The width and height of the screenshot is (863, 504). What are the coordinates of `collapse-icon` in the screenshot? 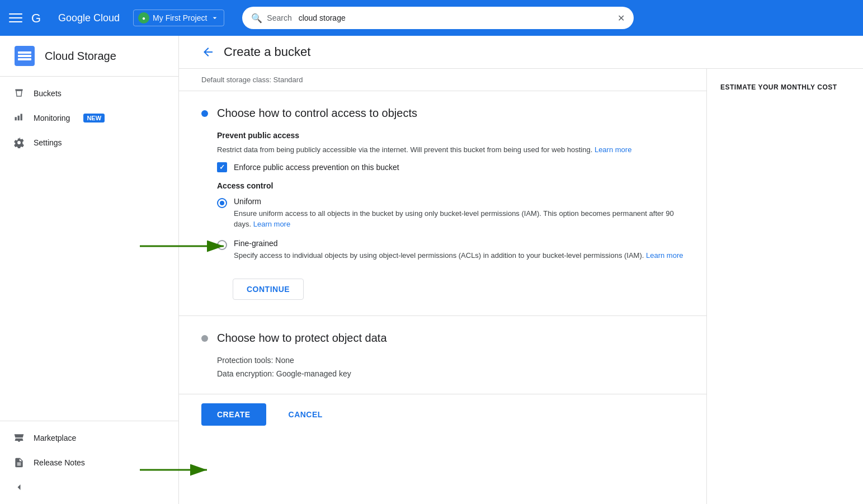 It's located at (19, 487).